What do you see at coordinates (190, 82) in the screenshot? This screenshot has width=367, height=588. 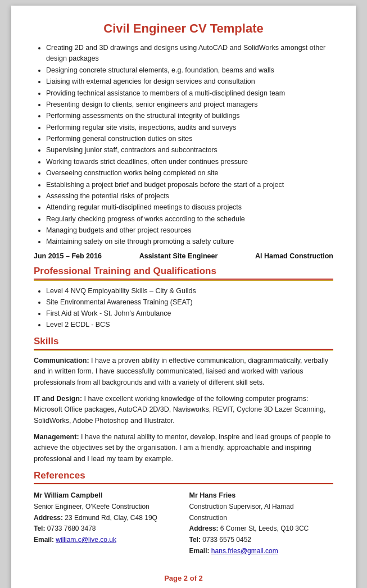 I see `experience-bullet: Liaising with external agencies for desi…` at bounding box center [190, 82].